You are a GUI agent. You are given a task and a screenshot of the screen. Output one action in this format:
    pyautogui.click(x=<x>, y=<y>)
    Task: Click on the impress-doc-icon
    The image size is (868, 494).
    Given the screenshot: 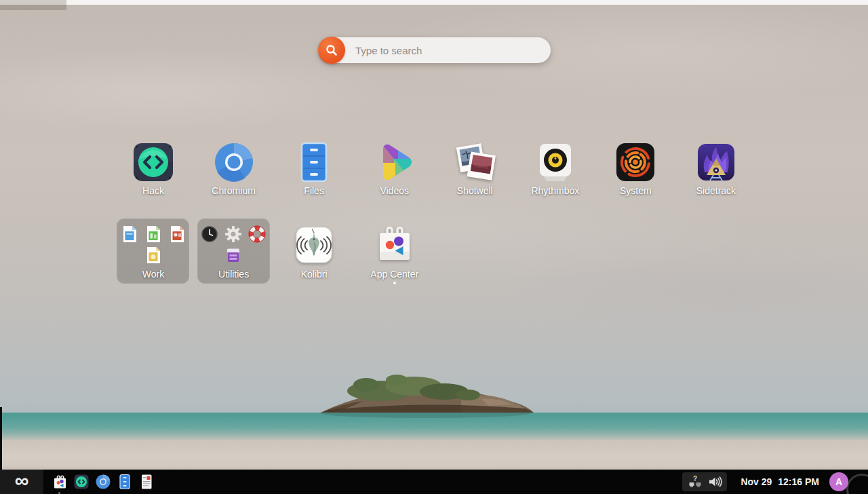 What is the action you would take?
    pyautogui.click(x=177, y=234)
    